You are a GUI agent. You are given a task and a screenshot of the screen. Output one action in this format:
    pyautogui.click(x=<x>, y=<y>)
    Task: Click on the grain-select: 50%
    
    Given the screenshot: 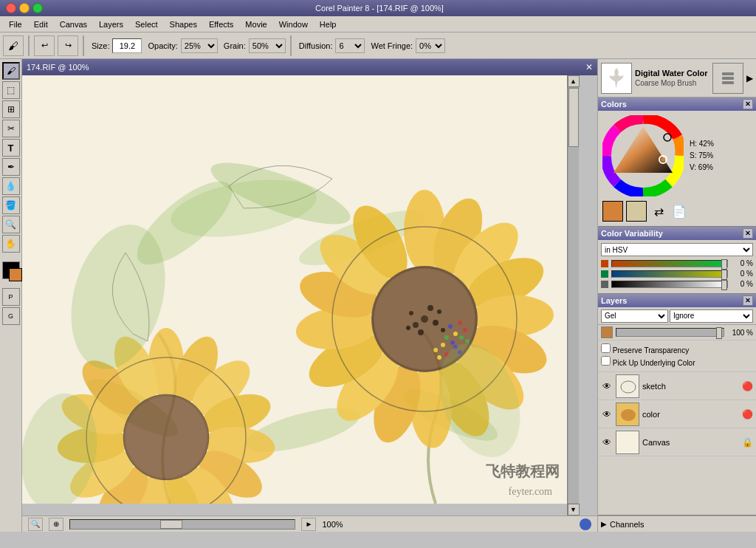 What is the action you would take?
    pyautogui.click(x=267, y=46)
    